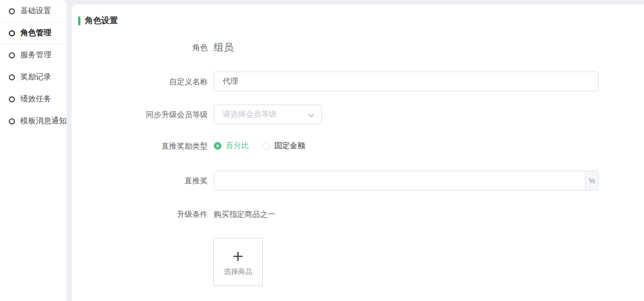 This screenshot has height=301, width=644. I want to click on sidebar-item-label: 模板消息通知, so click(44, 121).